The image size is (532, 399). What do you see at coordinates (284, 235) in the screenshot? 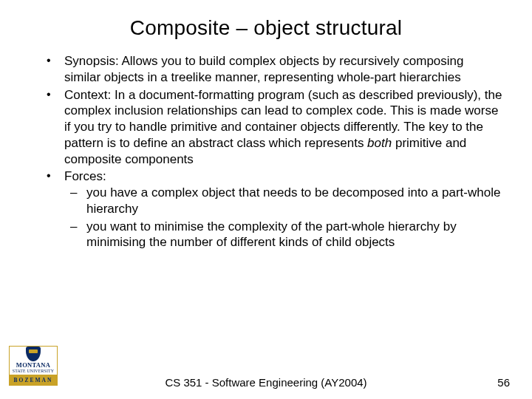
I see `sub-bullet: you want to minimise the complexity of t…` at bounding box center [284, 235].